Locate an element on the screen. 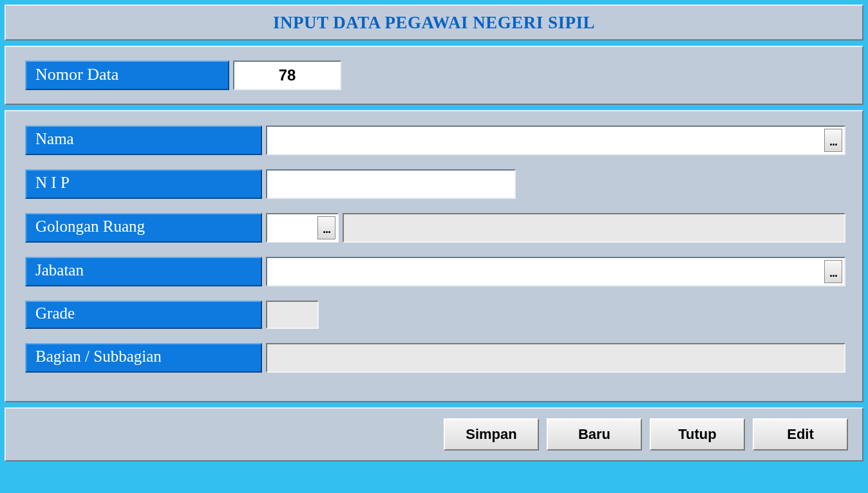  row-grade: Grade is located at coordinates (435, 315).